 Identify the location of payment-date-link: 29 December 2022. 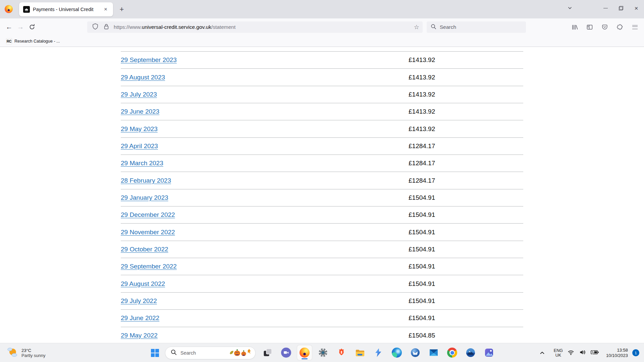
(148, 215).